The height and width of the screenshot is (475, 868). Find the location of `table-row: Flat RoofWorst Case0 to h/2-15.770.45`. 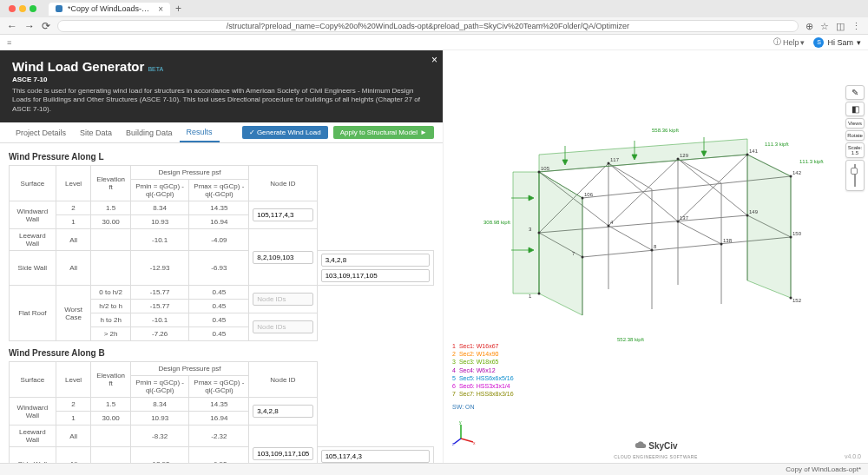

table-row: Flat RoofWorst Case0 to h/2-15.770.45 is located at coordinates (222, 293).